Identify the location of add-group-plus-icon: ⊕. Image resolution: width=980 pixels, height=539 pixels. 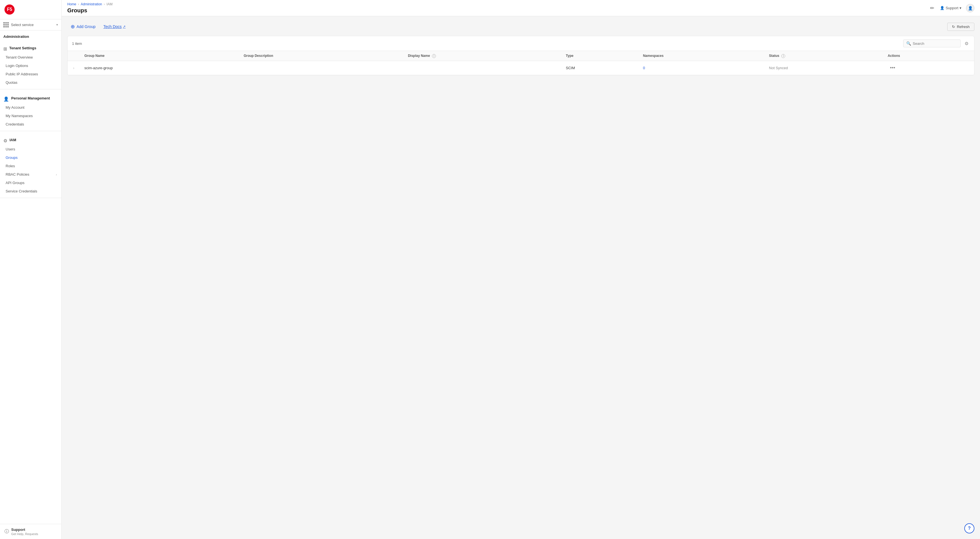
(73, 27).